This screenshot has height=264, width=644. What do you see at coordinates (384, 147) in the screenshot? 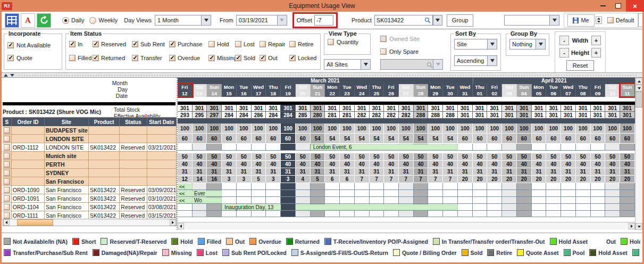
I see `event-bar: London Event, 6` at bounding box center [384, 147].